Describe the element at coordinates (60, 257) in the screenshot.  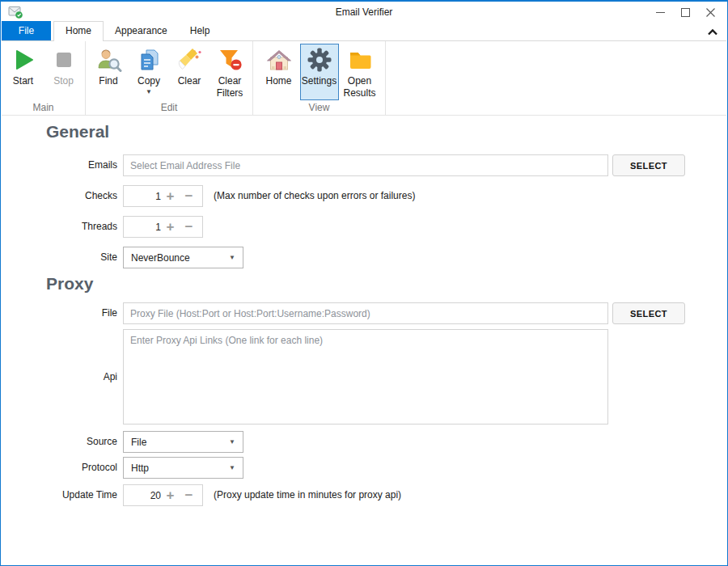
I see `site-label: Site` at that location.